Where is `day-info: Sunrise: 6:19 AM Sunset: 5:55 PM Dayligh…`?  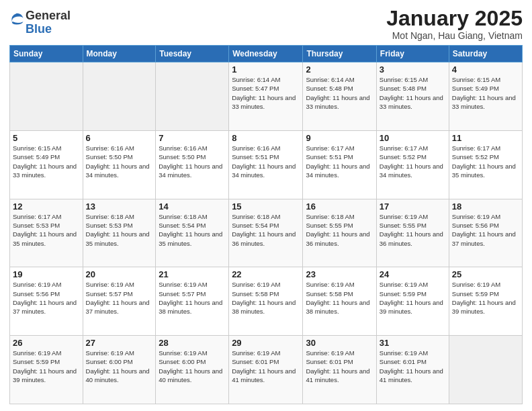
day-info: Sunrise: 6:19 AM Sunset: 5:55 PM Dayligh… is located at coordinates (412, 230).